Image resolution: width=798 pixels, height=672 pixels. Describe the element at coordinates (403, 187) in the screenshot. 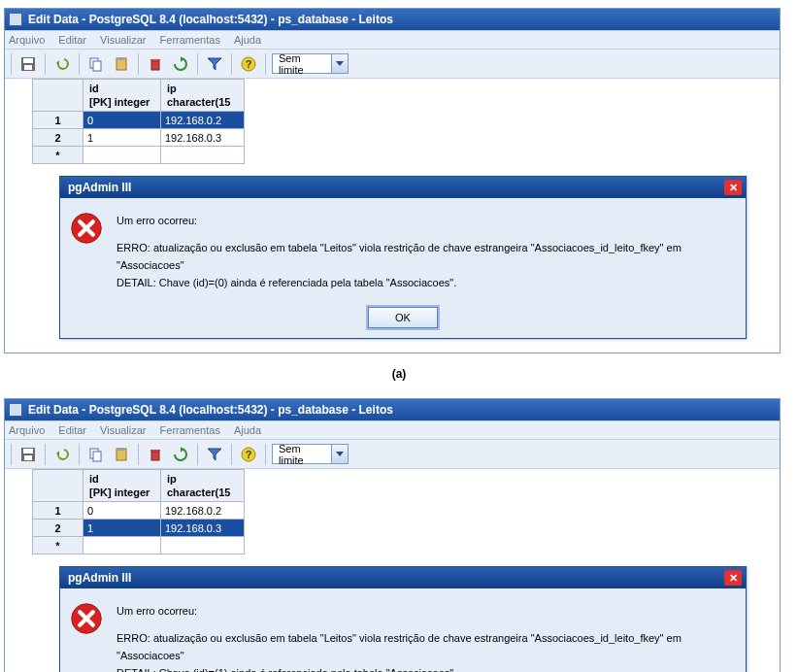

I see `dialog-titlebar: pgAdmin III ✕` at that location.